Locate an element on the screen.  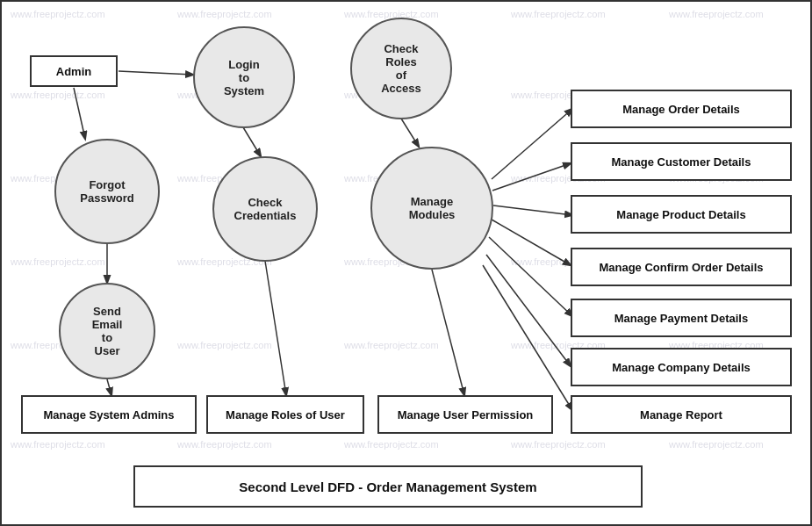
send-email-label: SendEmailtoUser is located at coordinates (107, 331).